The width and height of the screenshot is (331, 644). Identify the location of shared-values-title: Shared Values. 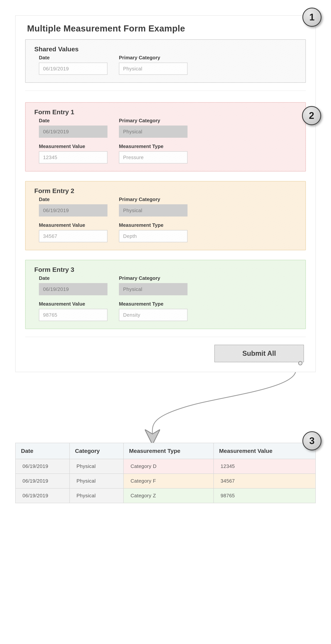
(166, 49).